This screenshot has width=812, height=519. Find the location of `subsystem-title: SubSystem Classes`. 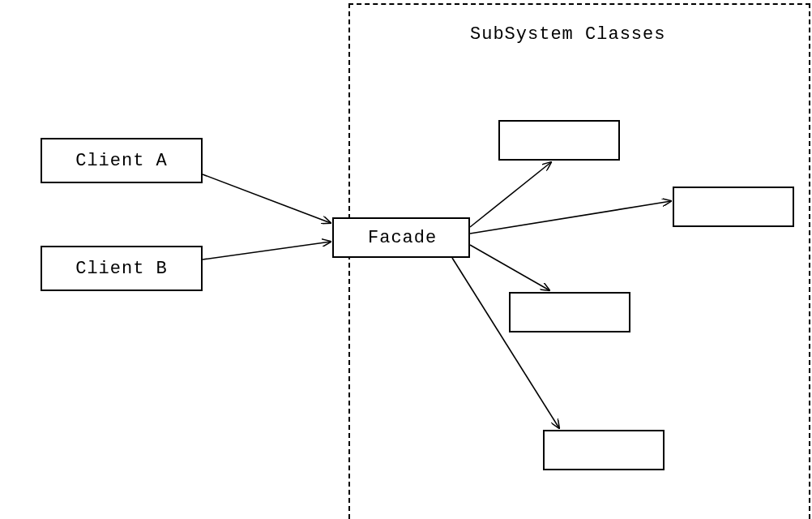

subsystem-title: SubSystem Classes is located at coordinates (567, 34).